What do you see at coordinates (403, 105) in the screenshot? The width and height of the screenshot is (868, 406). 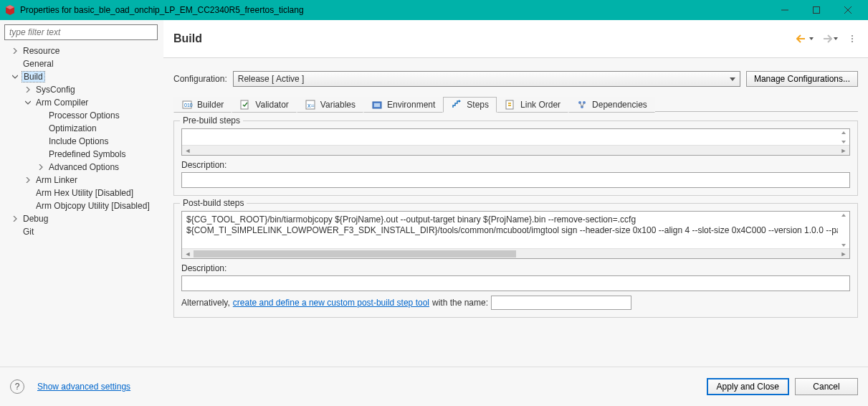 I see `tab-environment: Environment` at bounding box center [403, 105].